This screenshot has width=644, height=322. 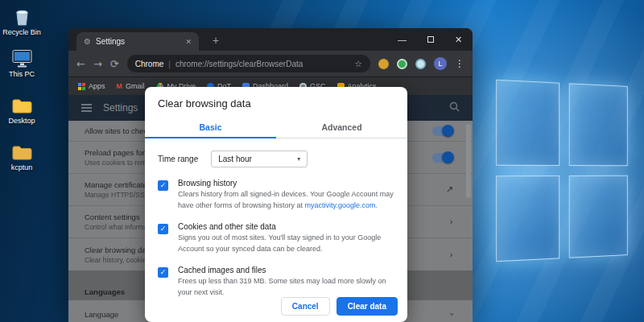 What do you see at coordinates (306, 306) in the screenshot?
I see `cancel-button: Cancel` at bounding box center [306, 306].